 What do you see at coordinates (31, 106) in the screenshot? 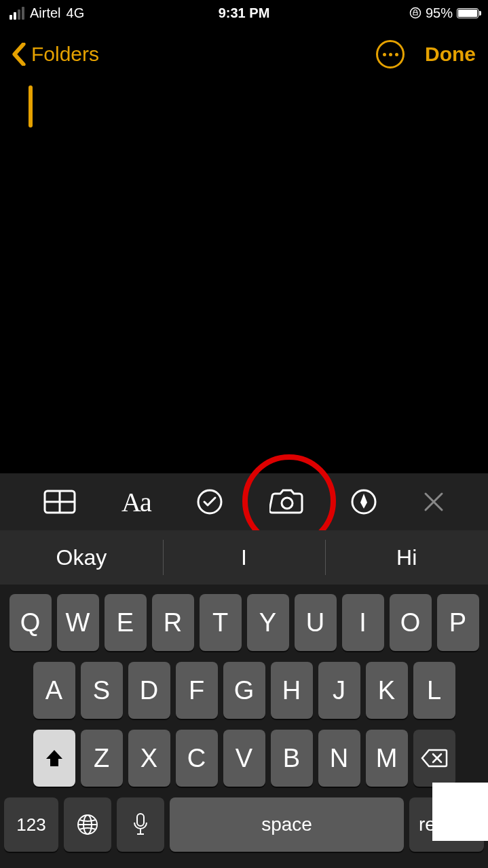
I see `note-editor` at bounding box center [31, 106].